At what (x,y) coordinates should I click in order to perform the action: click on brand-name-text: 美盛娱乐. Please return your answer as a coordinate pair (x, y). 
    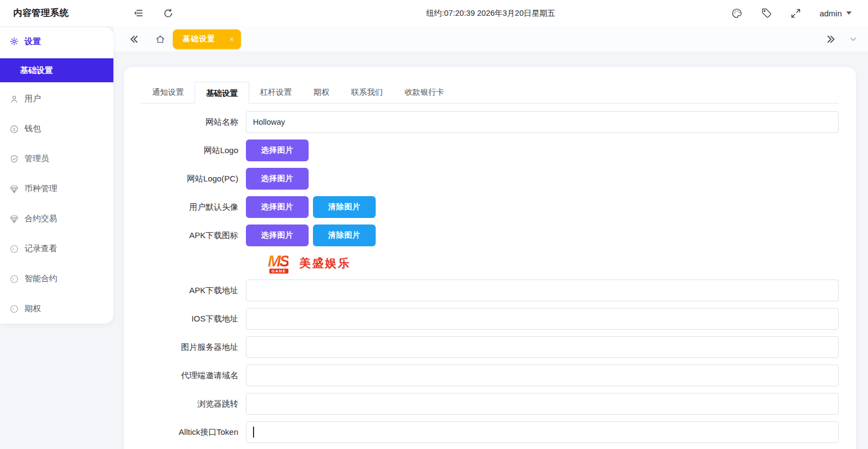
    Looking at the image, I should click on (325, 263).